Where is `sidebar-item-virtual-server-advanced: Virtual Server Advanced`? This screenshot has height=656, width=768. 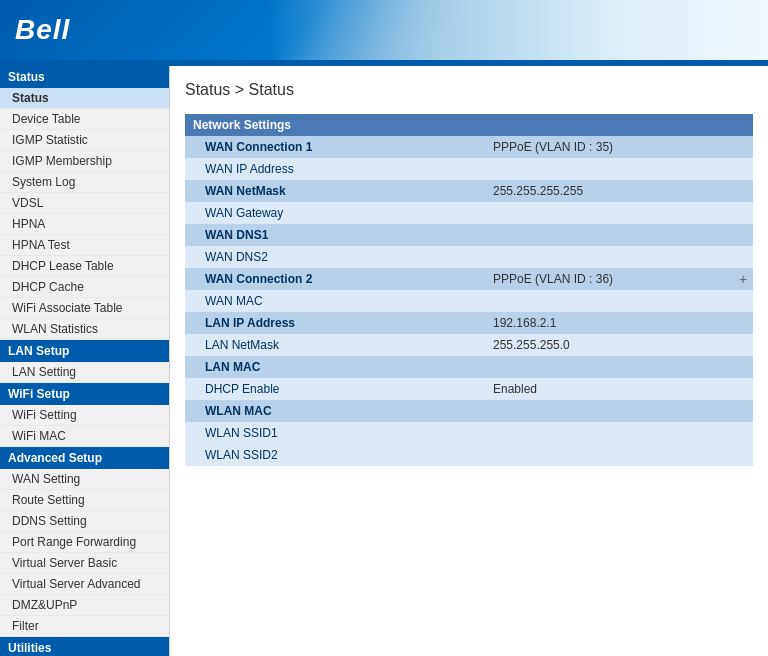
sidebar-item-virtual-server-advanced: Virtual Server Advanced is located at coordinates (84, 584).